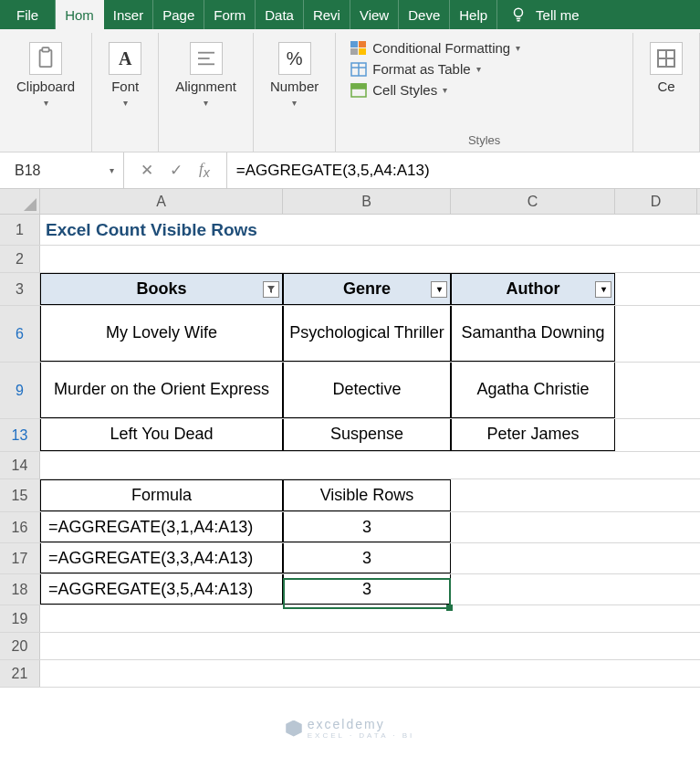  I want to click on name-box: B18 ▾, so click(65, 170).